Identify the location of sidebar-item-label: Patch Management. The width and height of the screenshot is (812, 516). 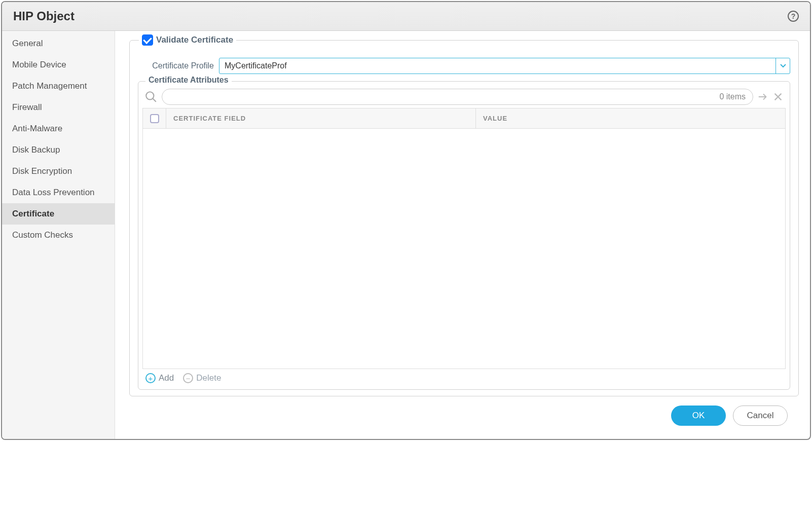
(50, 86).